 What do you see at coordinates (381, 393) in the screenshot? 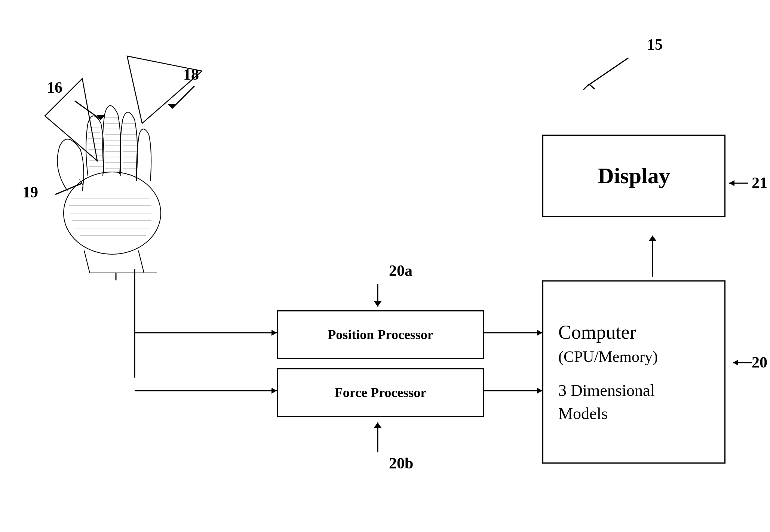
I see `force-processor-label: Force Processor` at bounding box center [381, 393].